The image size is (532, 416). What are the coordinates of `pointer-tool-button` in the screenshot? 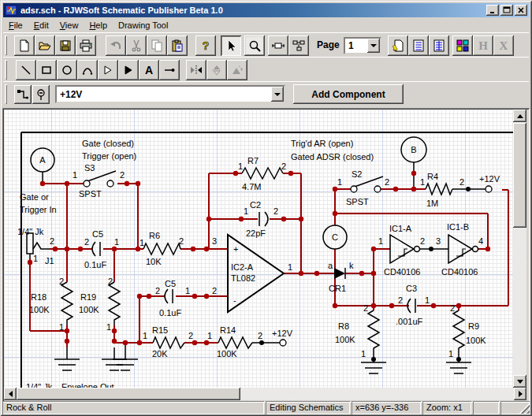 It's located at (231, 46).